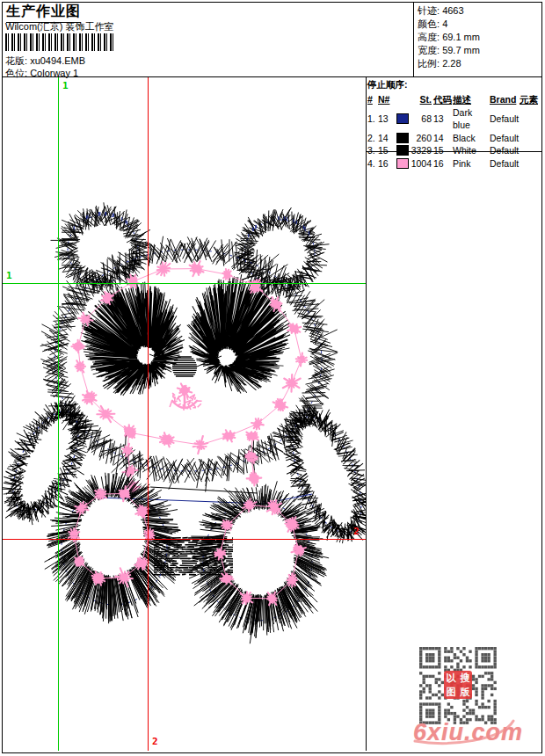  What do you see at coordinates (413, 40) in the screenshot?
I see `header-right-divider` at bounding box center [413, 40].